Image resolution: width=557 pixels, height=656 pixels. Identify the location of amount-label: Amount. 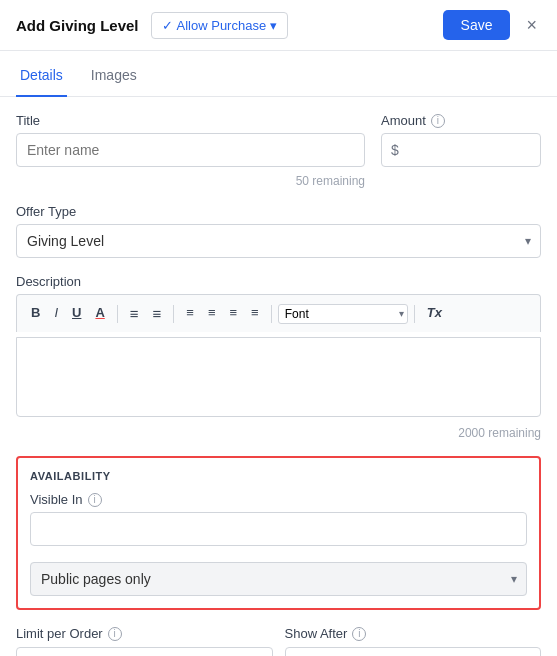
(404, 120).